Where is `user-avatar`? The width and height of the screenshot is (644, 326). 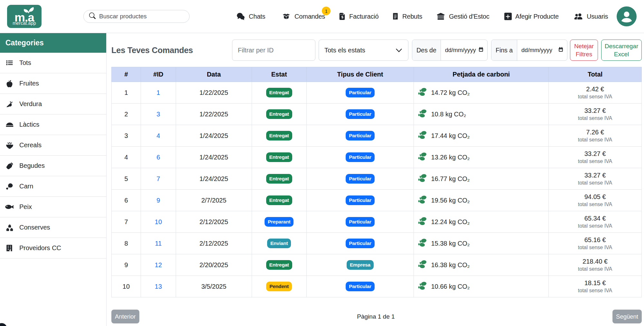
user-avatar is located at coordinates (627, 16).